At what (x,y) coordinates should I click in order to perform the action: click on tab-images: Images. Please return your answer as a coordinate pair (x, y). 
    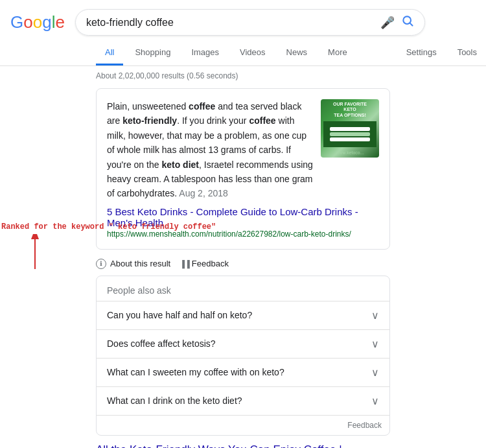
    Looking at the image, I should click on (205, 53).